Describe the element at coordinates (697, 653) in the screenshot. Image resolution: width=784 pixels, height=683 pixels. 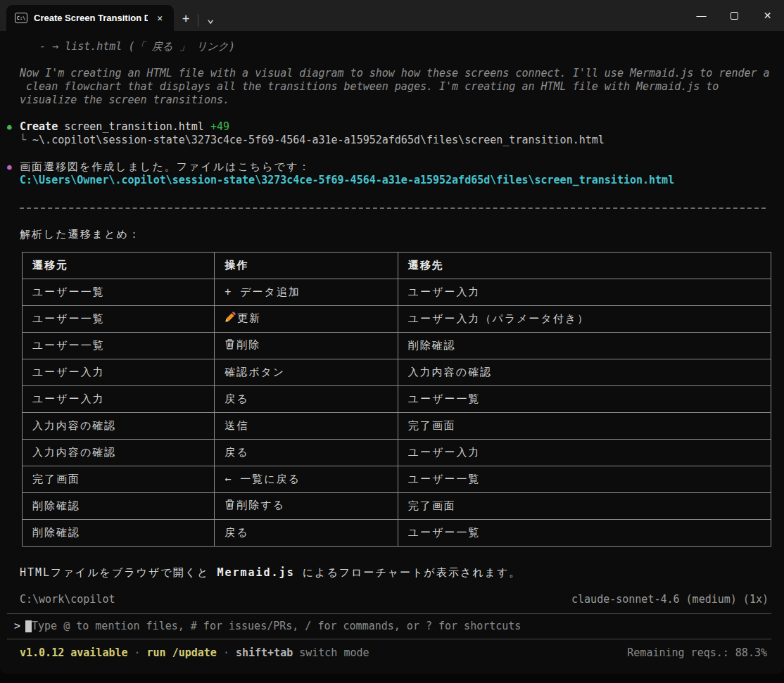
I see `remaining-requests: Remaining reqs.: 88.3%` at that location.